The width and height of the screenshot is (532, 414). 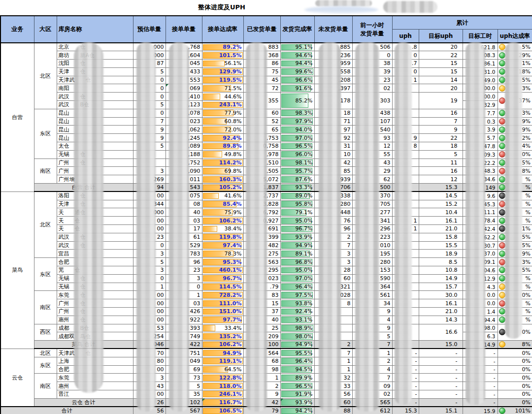 I want to click on black-circle-icon, so click(x=502, y=196).